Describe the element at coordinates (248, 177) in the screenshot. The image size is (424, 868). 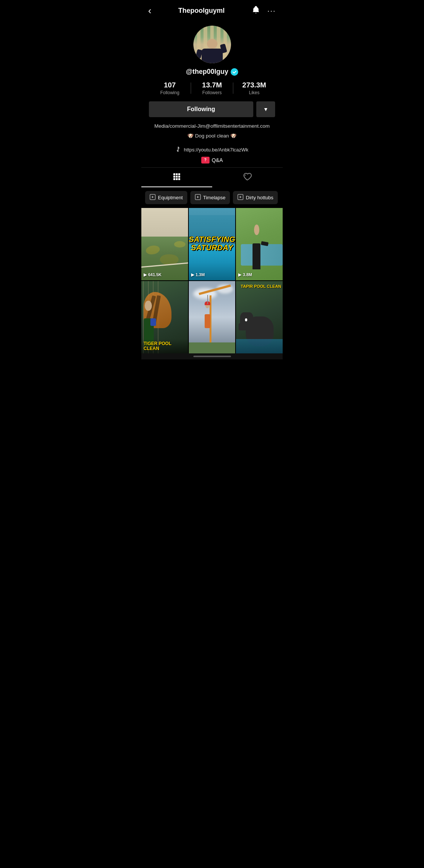
I see `tab-liked` at that location.